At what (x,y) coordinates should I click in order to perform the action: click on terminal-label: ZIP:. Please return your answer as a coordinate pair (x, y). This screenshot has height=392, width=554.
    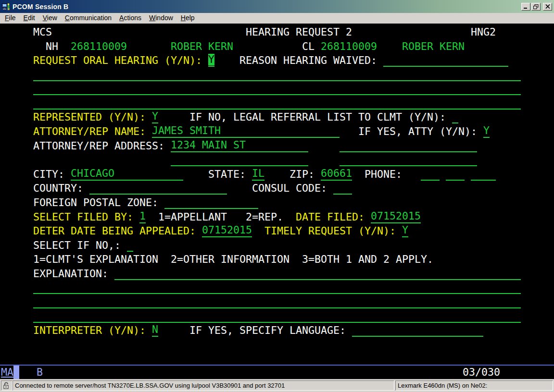
    Looking at the image, I should click on (302, 174).